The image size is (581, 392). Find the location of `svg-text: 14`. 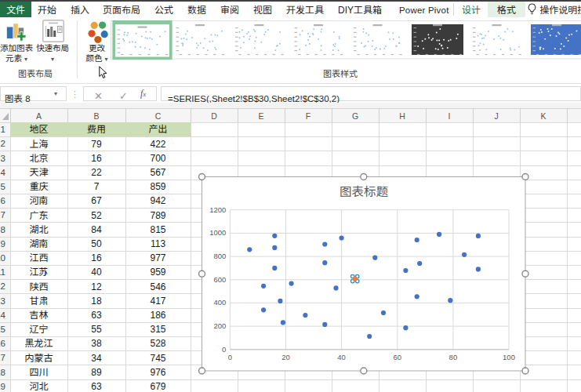

svg-text: 14 is located at coordinates (3, 314).